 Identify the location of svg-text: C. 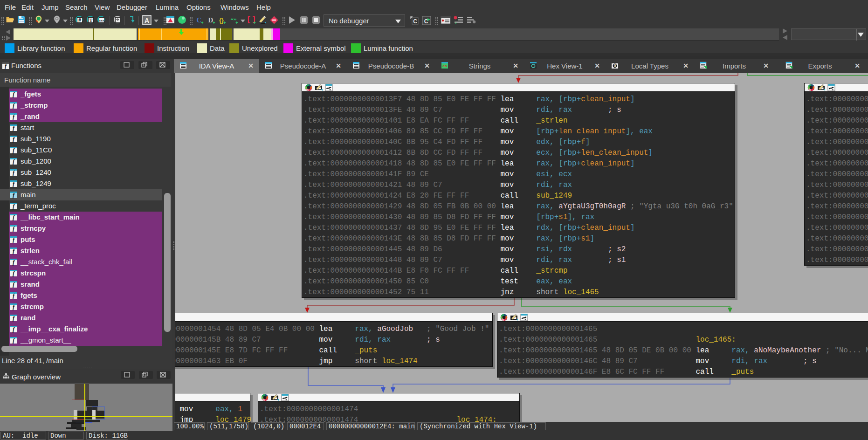
(415, 21).